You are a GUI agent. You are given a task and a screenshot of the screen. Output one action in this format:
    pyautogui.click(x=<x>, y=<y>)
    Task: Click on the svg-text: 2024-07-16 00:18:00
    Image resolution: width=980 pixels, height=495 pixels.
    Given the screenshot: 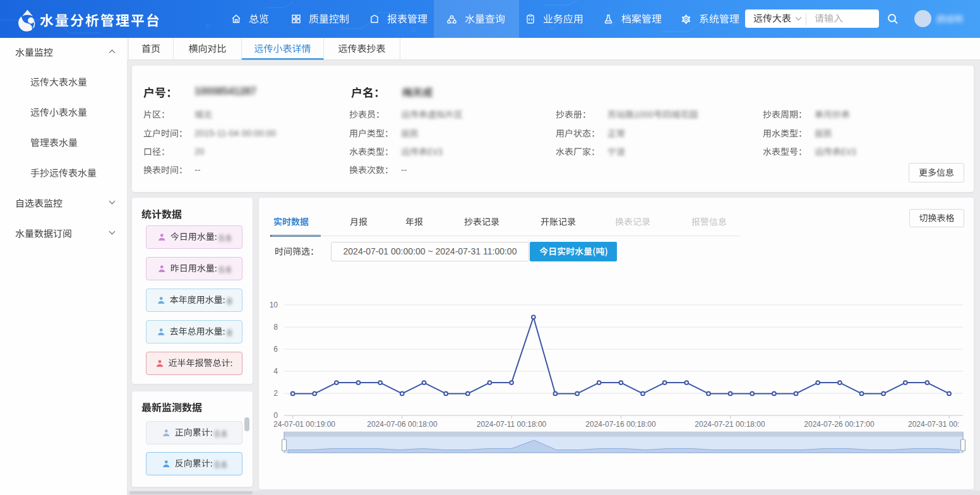 What is the action you would take?
    pyautogui.click(x=621, y=424)
    